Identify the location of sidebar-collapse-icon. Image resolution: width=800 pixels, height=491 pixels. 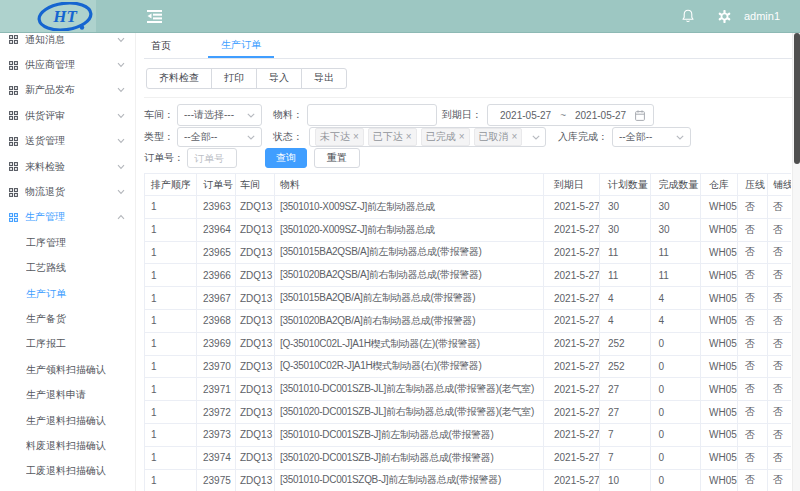
(154, 16).